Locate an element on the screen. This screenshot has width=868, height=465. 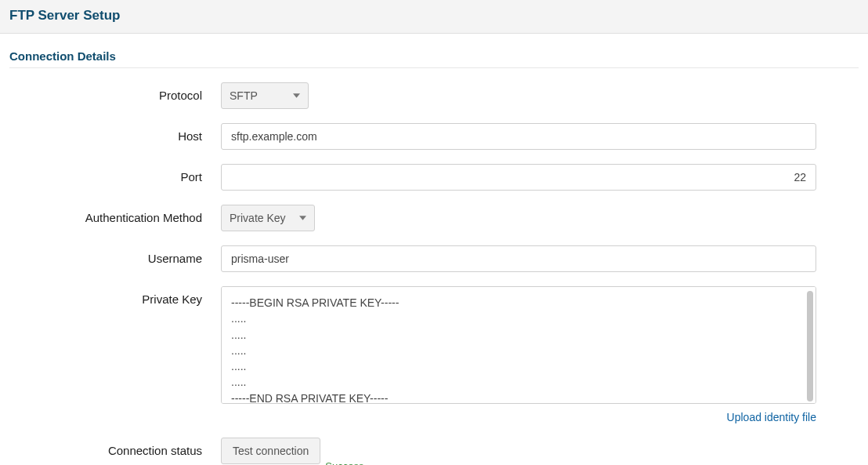
upload-identity-file-link: Upload identity file is located at coordinates (772, 417).